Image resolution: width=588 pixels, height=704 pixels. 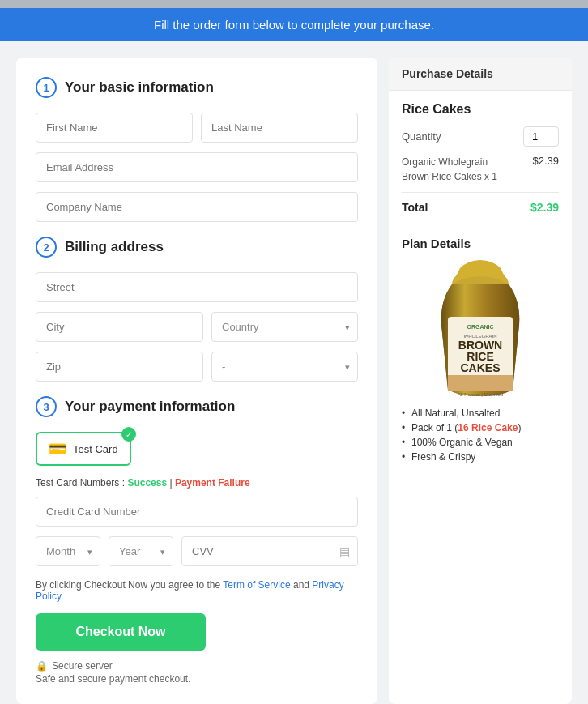 What do you see at coordinates (294, 24) in the screenshot?
I see `banner-text: Fill the order form below to complete yo…` at bounding box center [294, 24].